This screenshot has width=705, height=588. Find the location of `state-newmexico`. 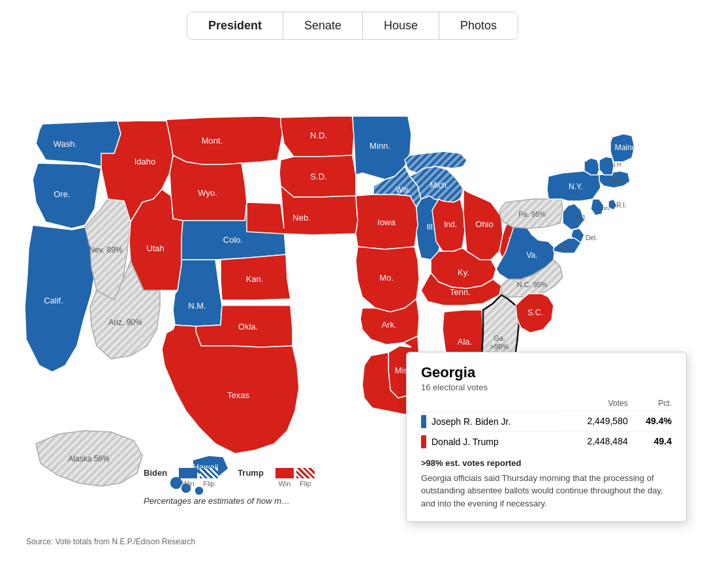

state-newmexico is located at coordinates (197, 293).